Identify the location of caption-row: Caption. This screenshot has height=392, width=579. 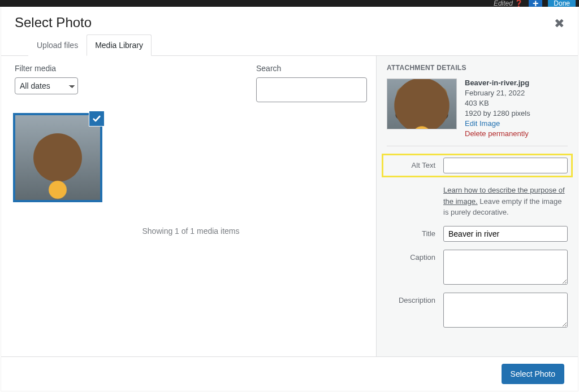
(477, 267).